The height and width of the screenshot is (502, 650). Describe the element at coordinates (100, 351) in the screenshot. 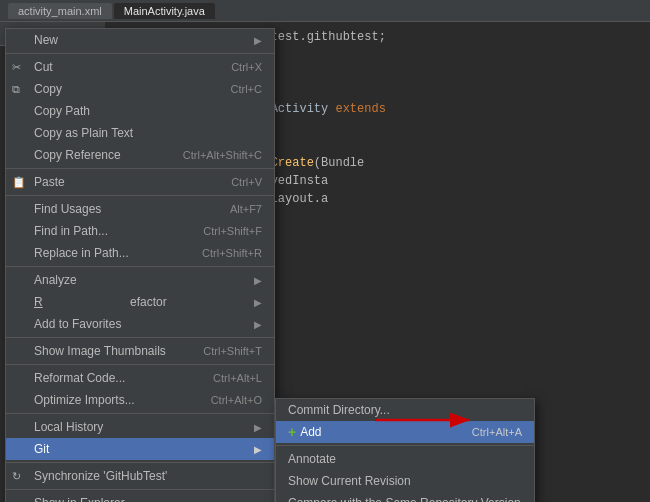

I see `menu-label: Show Image Thumbnails` at that location.